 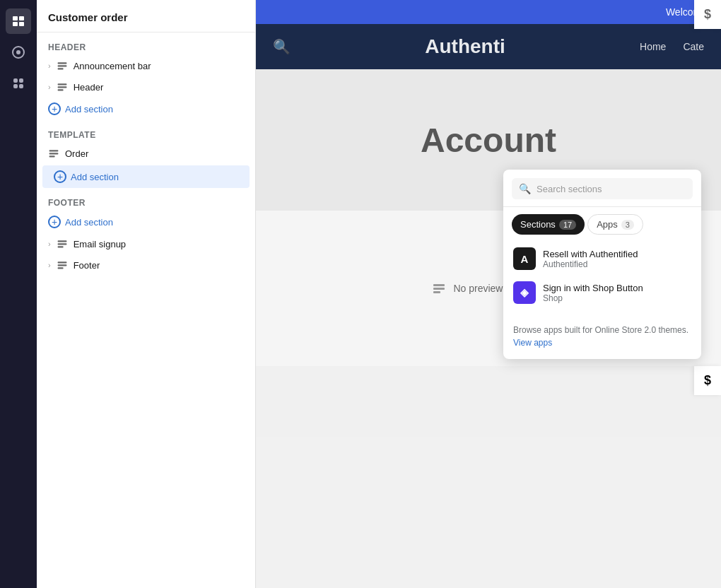 I want to click on footer-label: Footer, so click(x=87, y=266).